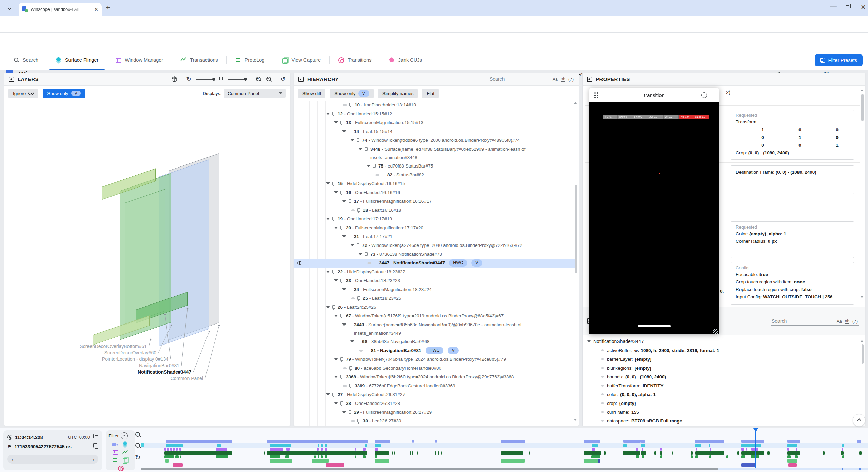 Image resolution: width=868 pixels, height=472 pixels. I want to click on hierarchy-row: 12 - OneHanded:15:15#12, so click(435, 114).